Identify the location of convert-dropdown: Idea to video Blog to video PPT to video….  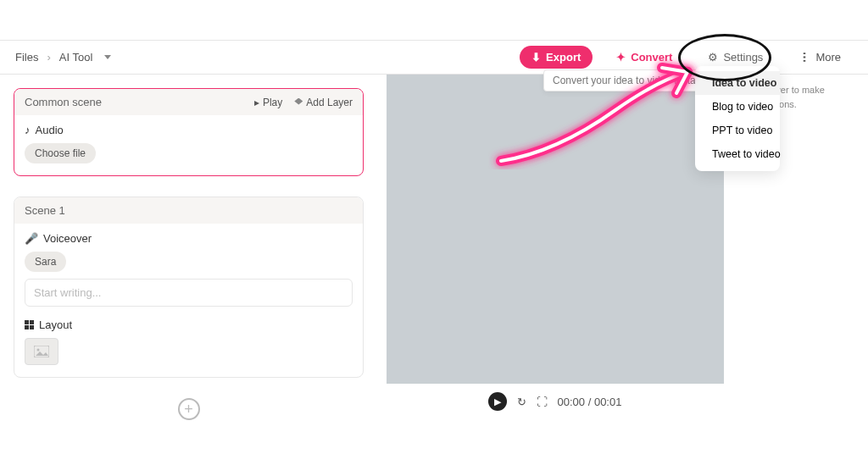
(737, 119).